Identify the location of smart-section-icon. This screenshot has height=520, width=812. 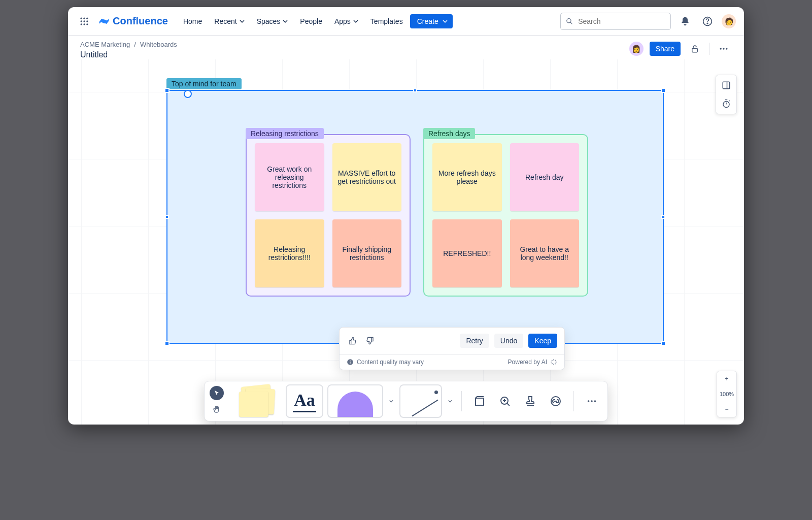
(505, 401).